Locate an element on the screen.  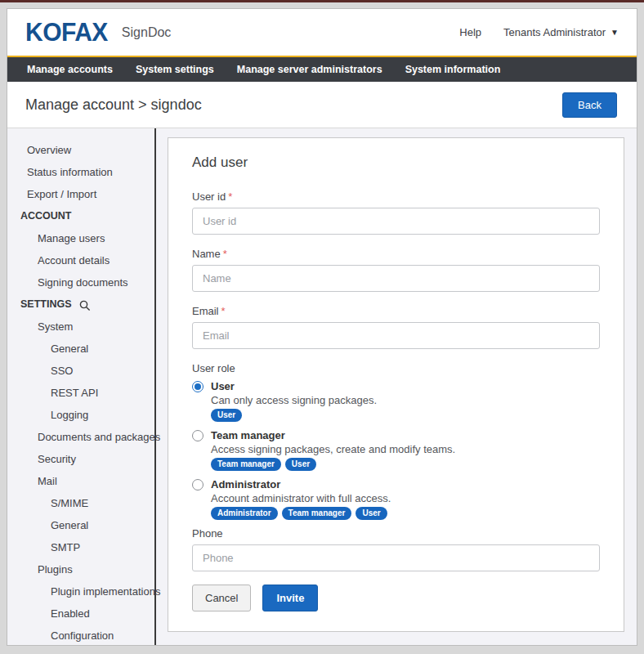
phone-group: Phone is located at coordinates (396, 549).